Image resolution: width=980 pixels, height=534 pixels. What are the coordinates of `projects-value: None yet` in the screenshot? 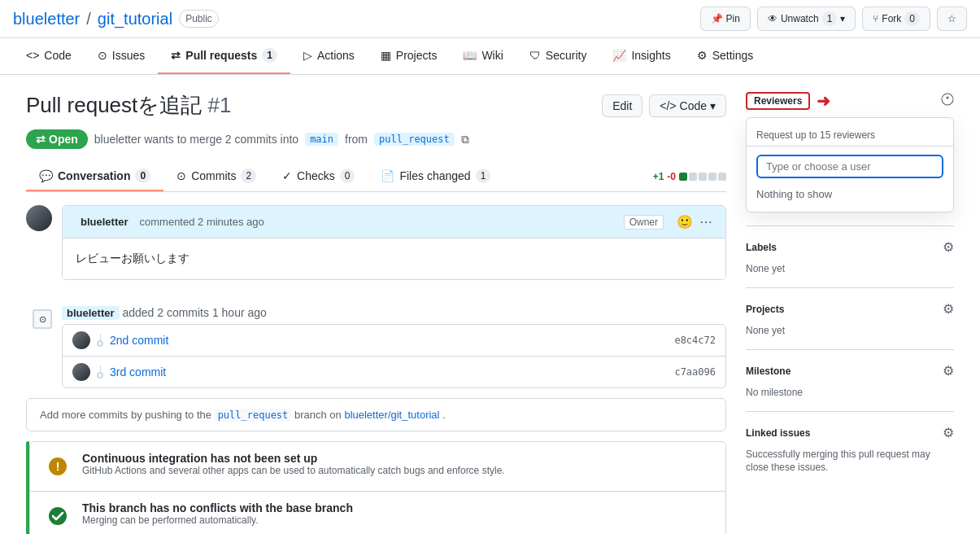 It's located at (765, 330).